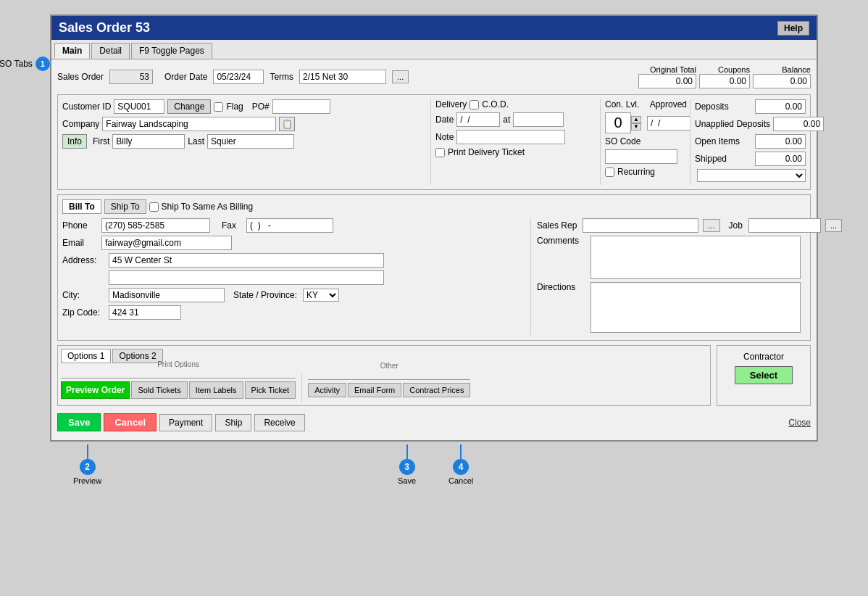 This screenshot has width=868, height=596. Describe the element at coordinates (287, 124) in the screenshot. I see `copy-button: 📋` at that location.